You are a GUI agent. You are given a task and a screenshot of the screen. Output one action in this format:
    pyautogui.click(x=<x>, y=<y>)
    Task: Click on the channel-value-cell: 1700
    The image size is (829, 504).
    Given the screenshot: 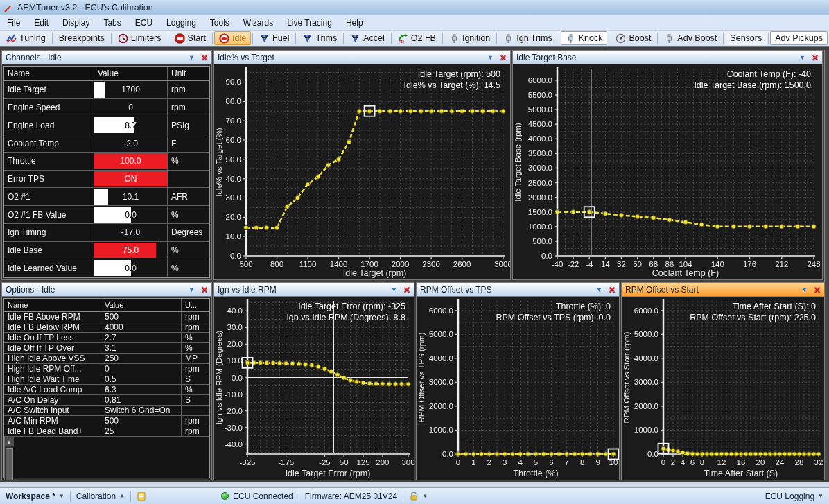 What is the action you would take?
    pyautogui.click(x=131, y=90)
    